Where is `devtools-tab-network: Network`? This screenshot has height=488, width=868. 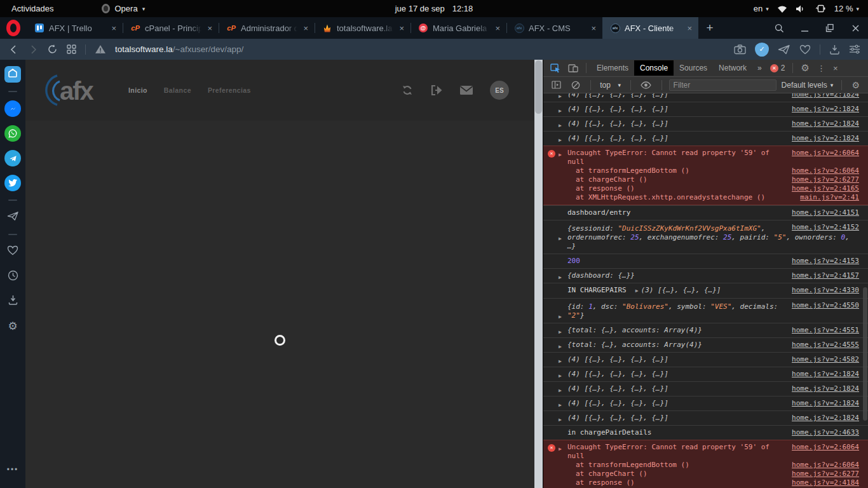
devtools-tab-network: Network is located at coordinates (733, 68).